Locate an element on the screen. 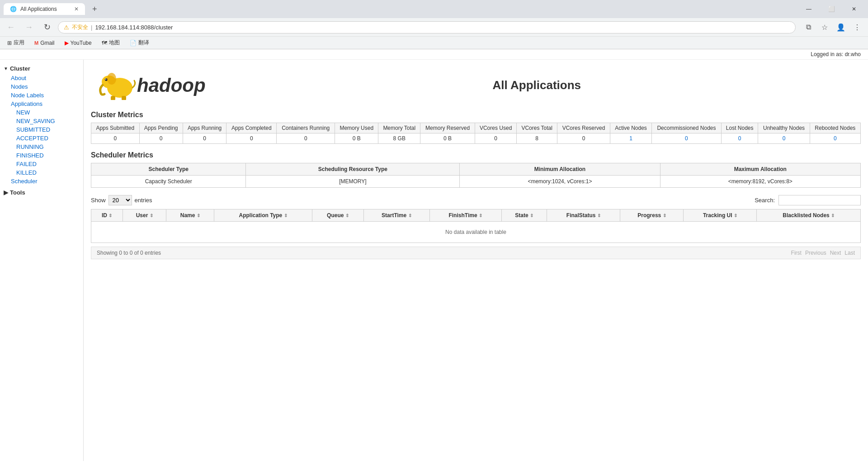  sidebar-item-submitted: SUBMITTED is located at coordinates (42, 129).